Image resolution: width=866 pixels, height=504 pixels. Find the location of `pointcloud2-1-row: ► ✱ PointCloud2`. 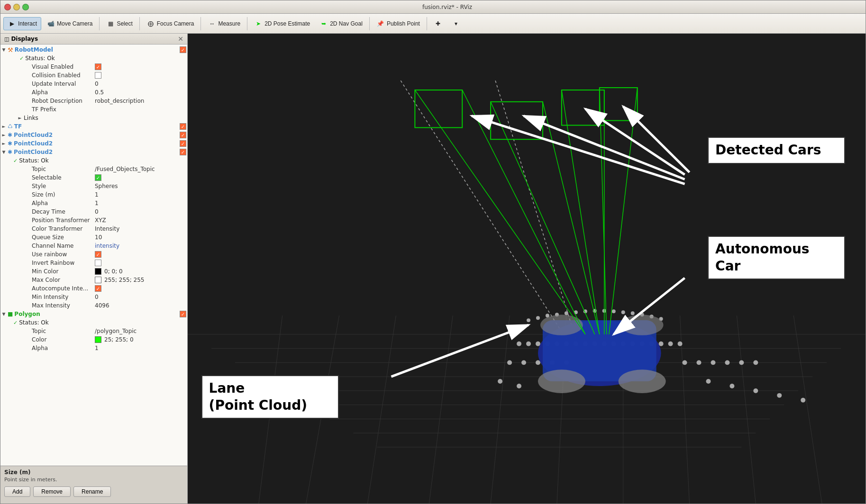

pointcloud2-1-row: ► ✱ PointCloud2 is located at coordinates (94, 135).